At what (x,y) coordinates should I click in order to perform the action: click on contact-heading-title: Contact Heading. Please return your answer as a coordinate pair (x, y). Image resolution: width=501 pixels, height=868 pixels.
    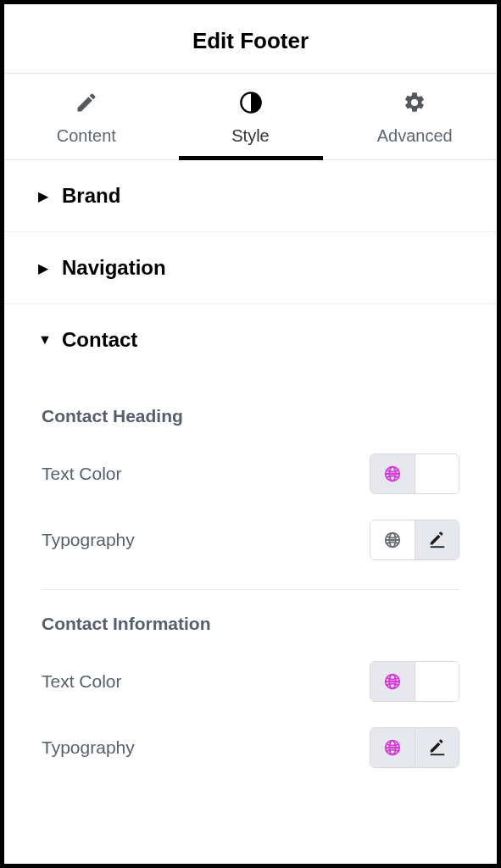
    Looking at the image, I should click on (251, 416).